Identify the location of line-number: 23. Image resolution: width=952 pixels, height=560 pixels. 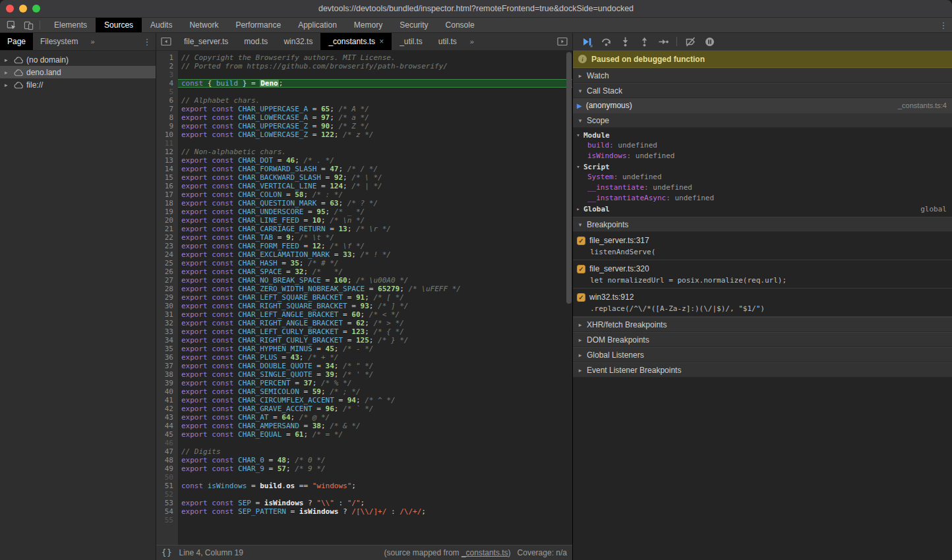
(165, 246).